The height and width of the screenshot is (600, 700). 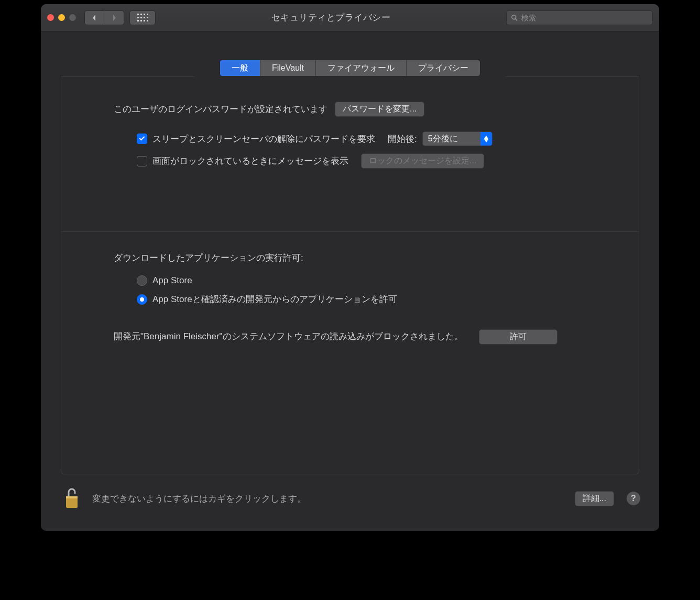 What do you see at coordinates (579, 18) in the screenshot?
I see `search-field` at bounding box center [579, 18].